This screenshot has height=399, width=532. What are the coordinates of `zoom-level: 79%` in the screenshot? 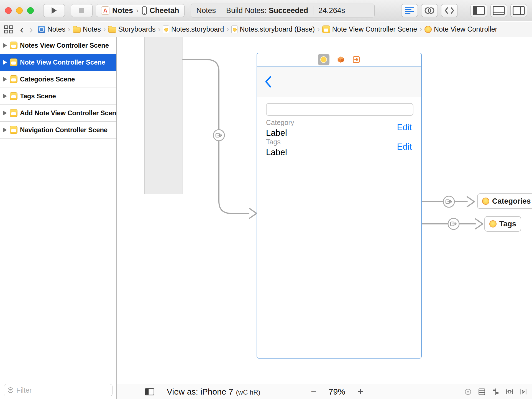 It's located at (337, 392).